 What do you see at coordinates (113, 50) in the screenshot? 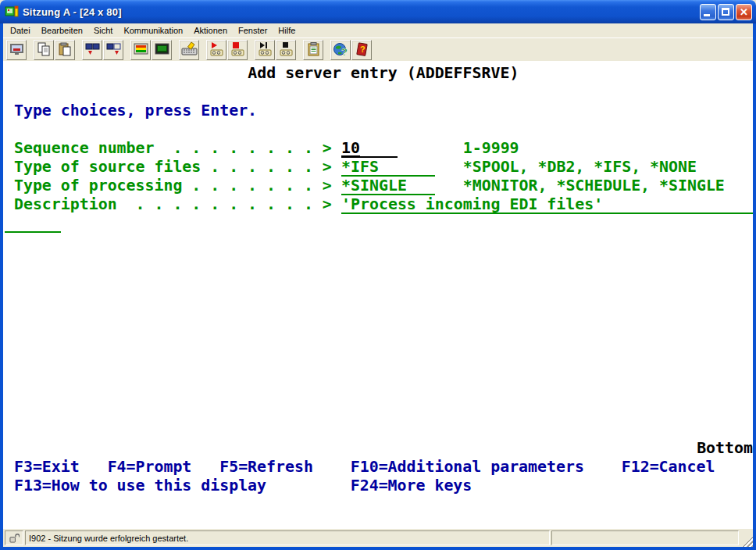
I see `receive-file-button` at bounding box center [113, 50].